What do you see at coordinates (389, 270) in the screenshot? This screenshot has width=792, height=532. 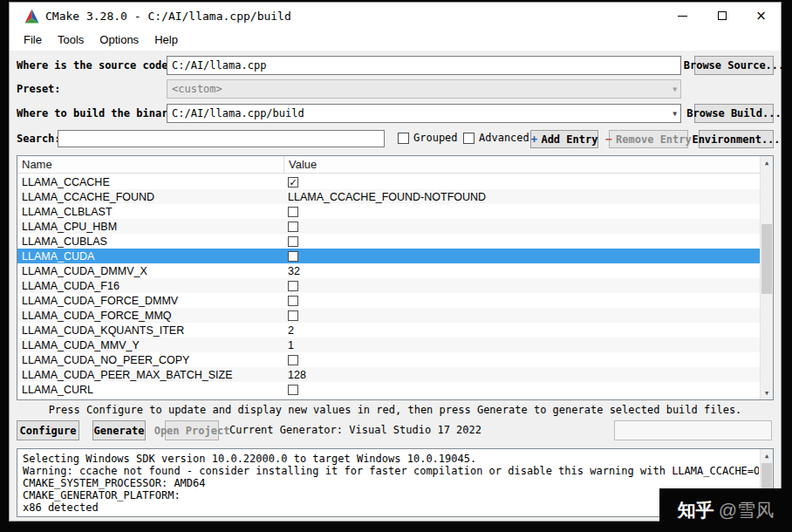 I see `table-row: LLAMA_CUDA_DMMV_X32` at bounding box center [389, 270].